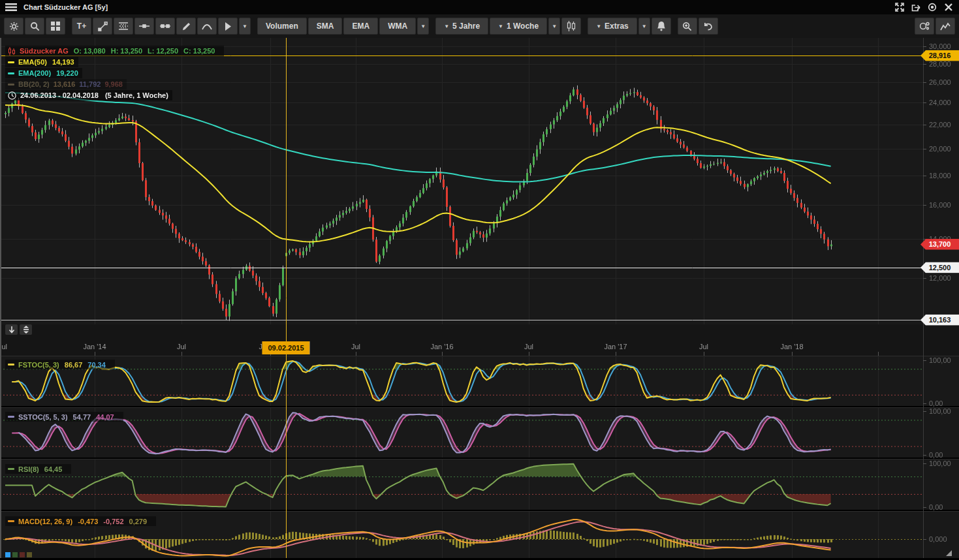  What do you see at coordinates (11, 416) in the screenshot?
I see `sstoc-swatch` at bounding box center [11, 416].